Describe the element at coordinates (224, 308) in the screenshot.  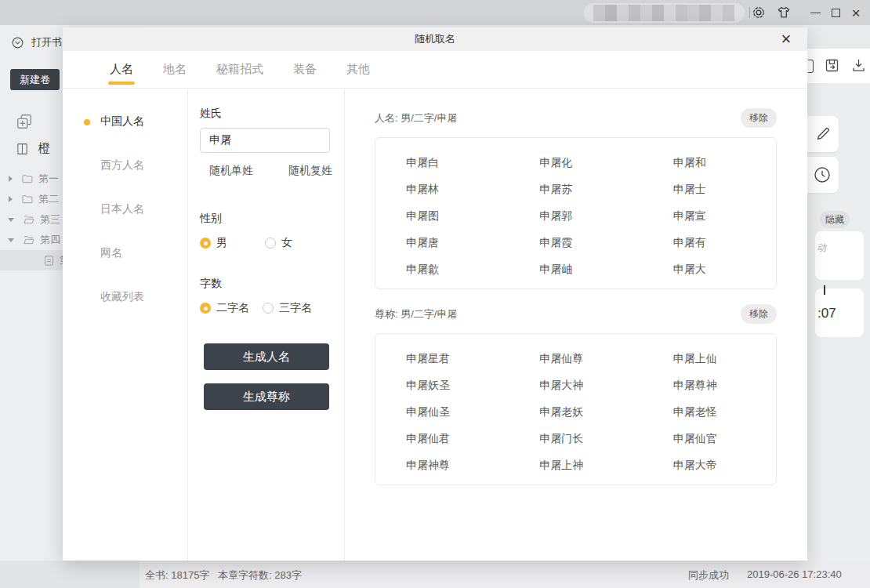
I see `length-two-char-radio: 二字名` at that location.